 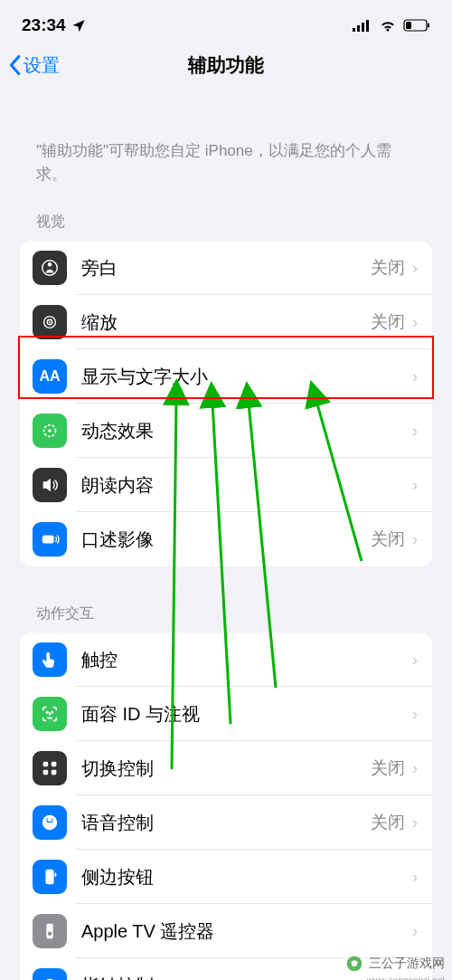 I want to click on signal-icon, so click(x=363, y=25).